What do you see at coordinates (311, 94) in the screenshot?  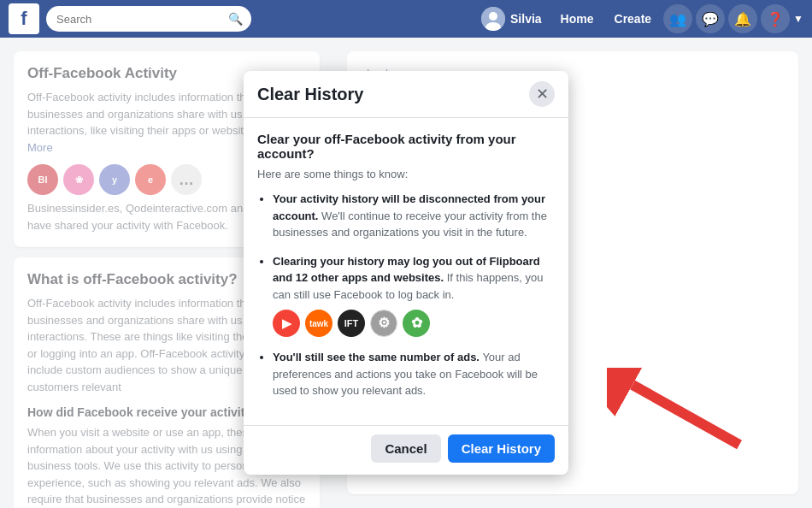 I see `modal-title: Clear History` at bounding box center [311, 94].